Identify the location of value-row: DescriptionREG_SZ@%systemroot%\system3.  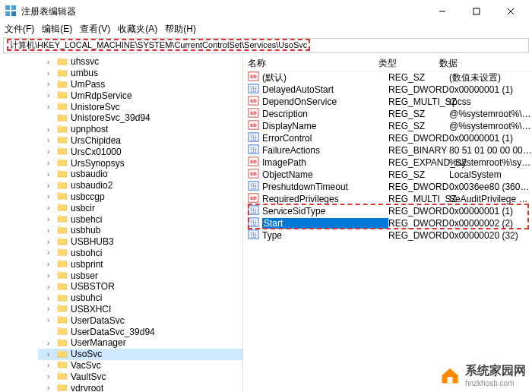
(388, 114).